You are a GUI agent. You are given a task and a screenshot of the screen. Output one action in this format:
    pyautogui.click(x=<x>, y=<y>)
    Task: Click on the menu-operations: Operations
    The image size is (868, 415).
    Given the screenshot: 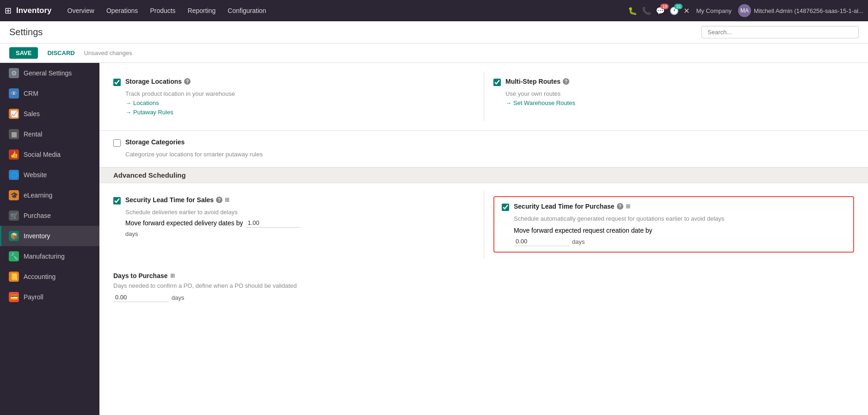 What is the action you would take?
    pyautogui.click(x=122, y=11)
    